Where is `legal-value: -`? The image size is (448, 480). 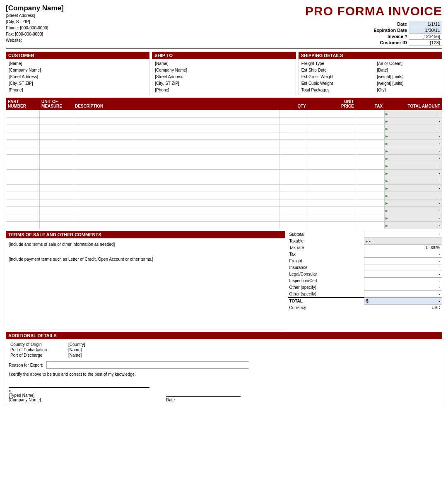
legal-value: - is located at coordinates (403, 274).